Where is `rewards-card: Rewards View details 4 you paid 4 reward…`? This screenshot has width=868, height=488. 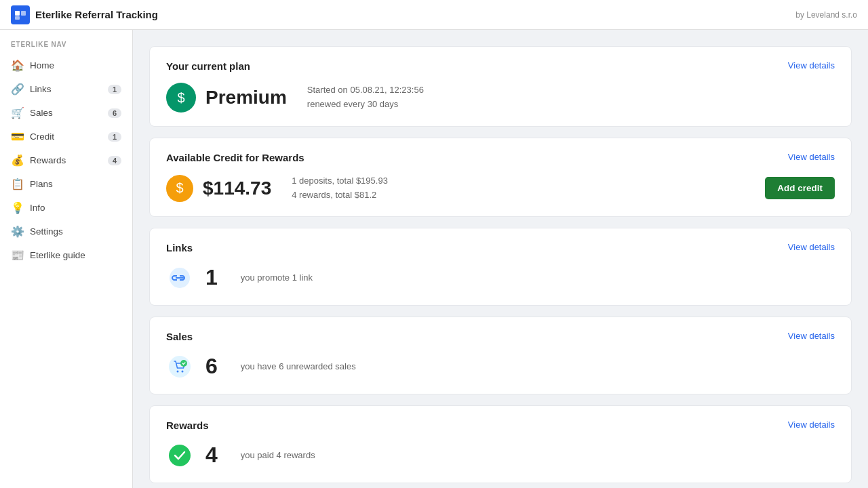
rewards-card: Rewards View details 4 you paid 4 reward… is located at coordinates (500, 445).